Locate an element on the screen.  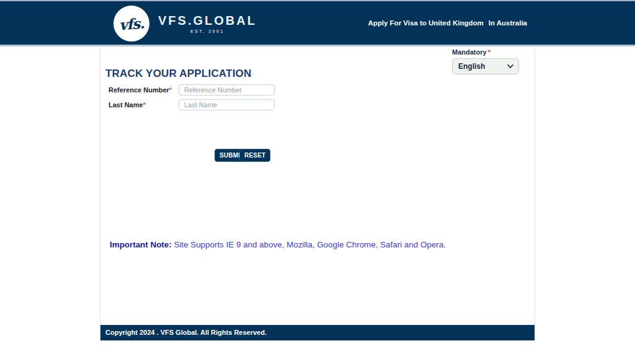
important-note-text: Site Supports IE 9 and above, Mozilla, G… is located at coordinates (309, 244).